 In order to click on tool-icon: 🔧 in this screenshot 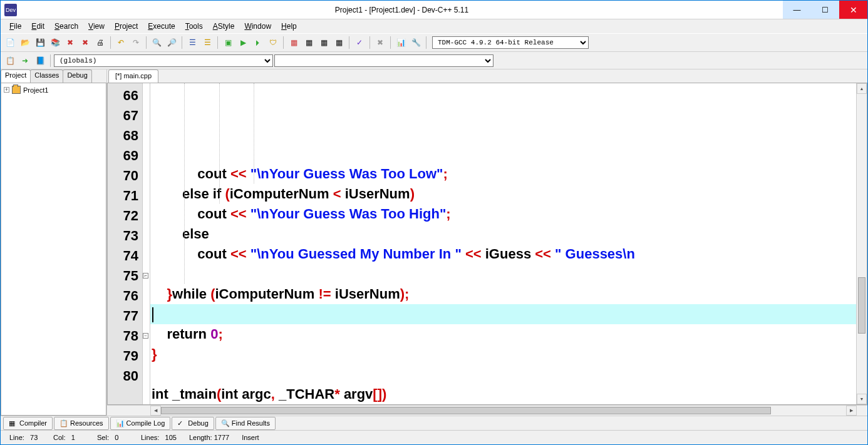, I will do `click(416, 43)`.